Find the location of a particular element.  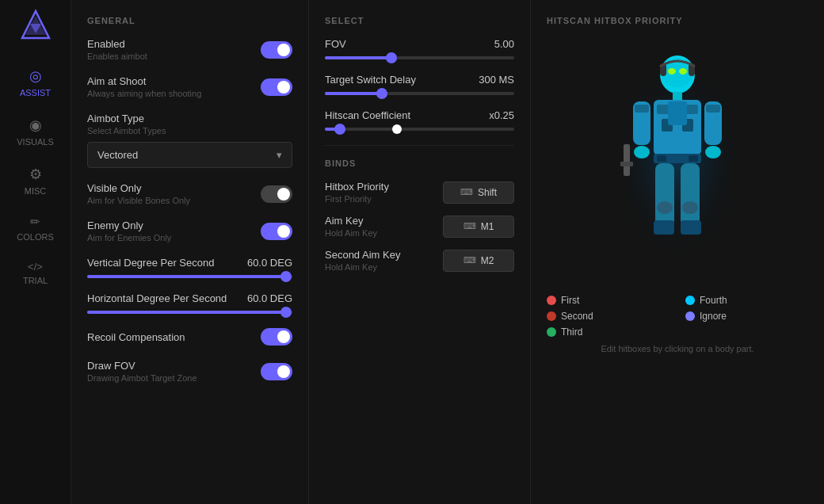

legend-ignore: Ignore is located at coordinates (746, 316).